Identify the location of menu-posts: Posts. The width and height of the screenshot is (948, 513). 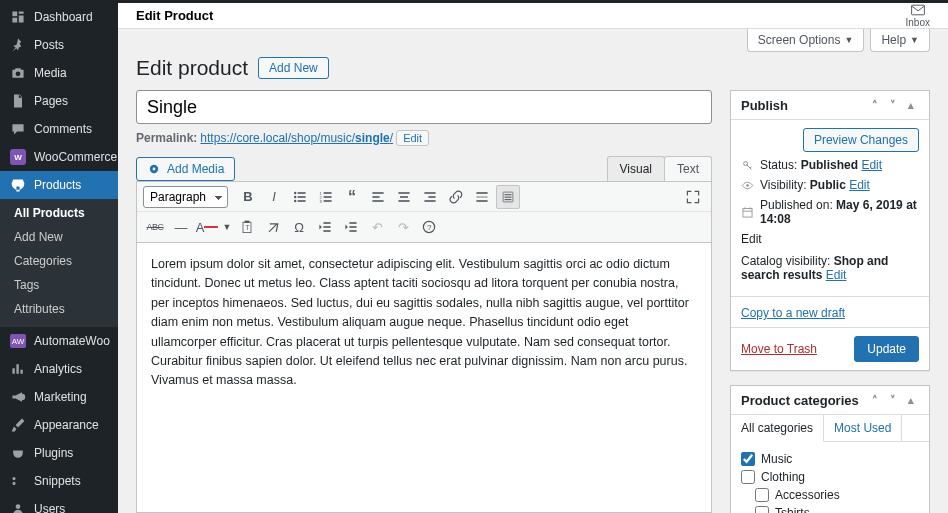
(59, 45).